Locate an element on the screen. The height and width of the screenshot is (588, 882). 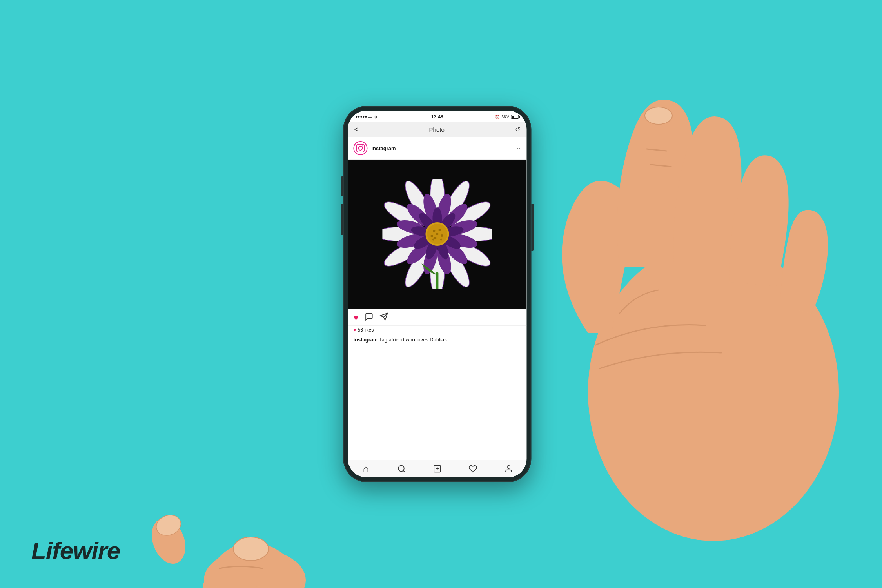
lifewire-logo: Lifewire is located at coordinates (76, 550).